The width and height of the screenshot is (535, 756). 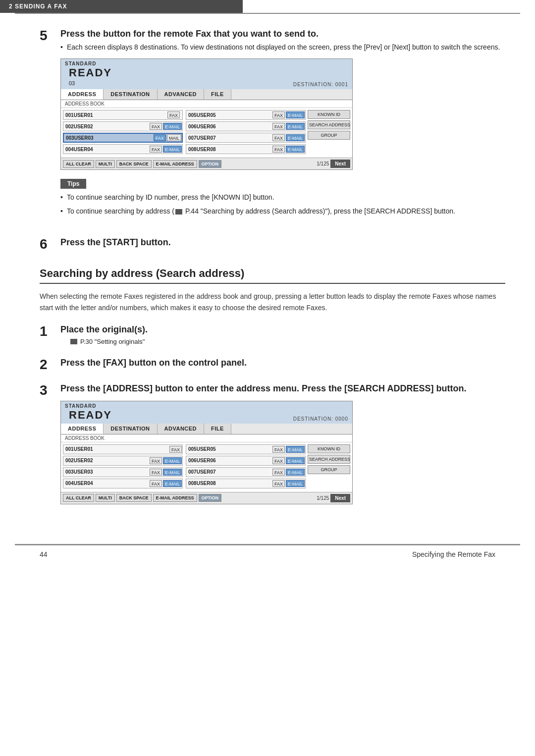 I want to click on user-row-2-008: 008USER08 FAX E-MAIL, so click(x=246, y=484).